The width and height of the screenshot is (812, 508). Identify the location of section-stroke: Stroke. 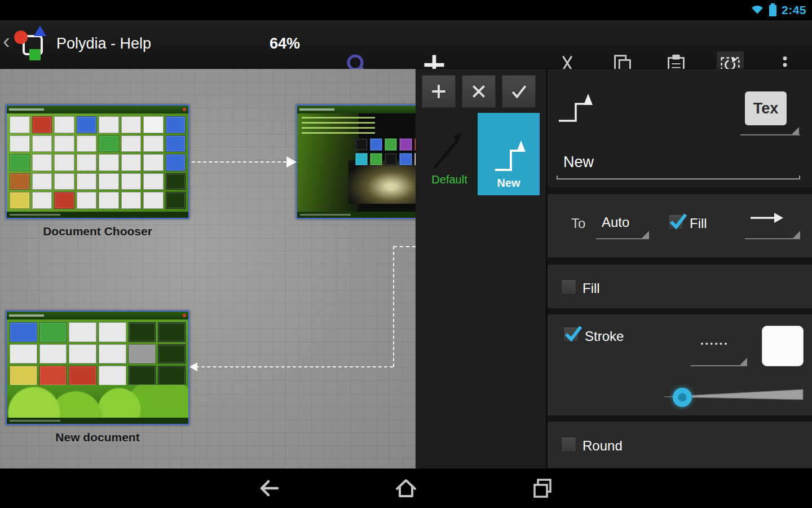
(680, 365).